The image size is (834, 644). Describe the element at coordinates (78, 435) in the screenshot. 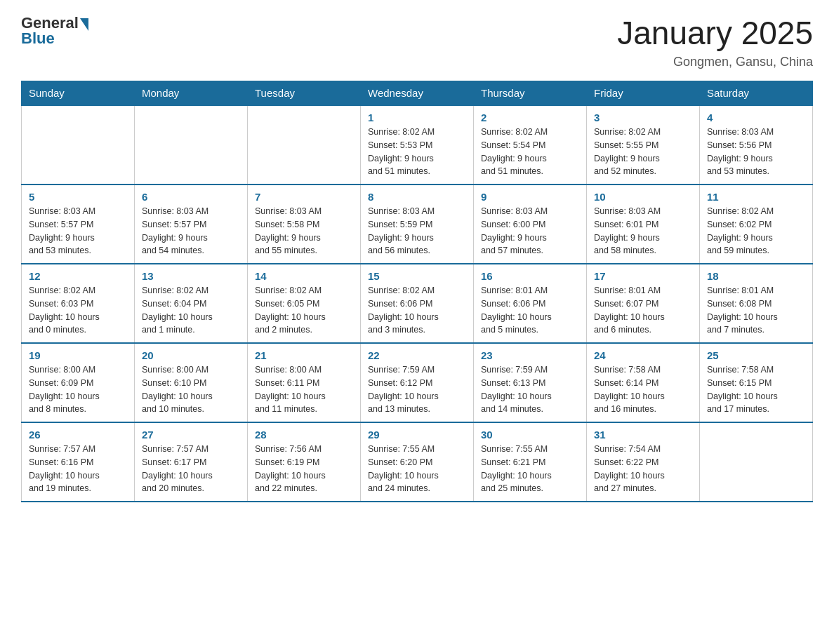

I see `day-number: 26` at that location.